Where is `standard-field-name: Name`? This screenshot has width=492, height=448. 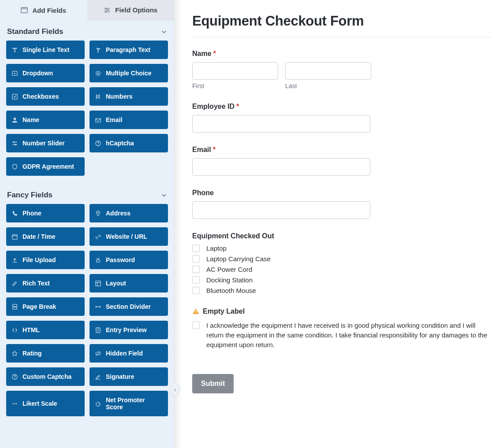
standard-field-name: Name is located at coordinates (45, 120).